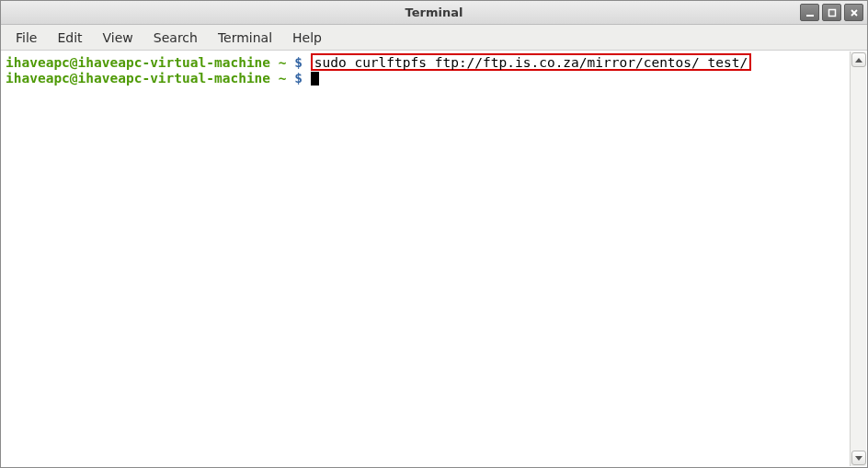 Image resolution: width=868 pixels, height=468 pixels. Describe the element at coordinates (853, 13) in the screenshot. I see `close-button` at that location.